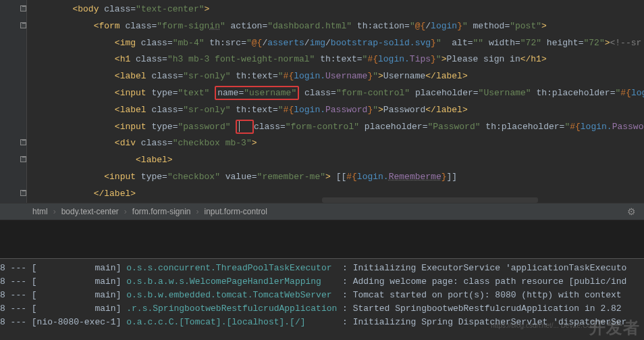 Image resolution: width=644 pixels, height=340 pixels. What do you see at coordinates (236, 212) in the screenshot?
I see `crumb: input.form-control` at bounding box center [236, 212].